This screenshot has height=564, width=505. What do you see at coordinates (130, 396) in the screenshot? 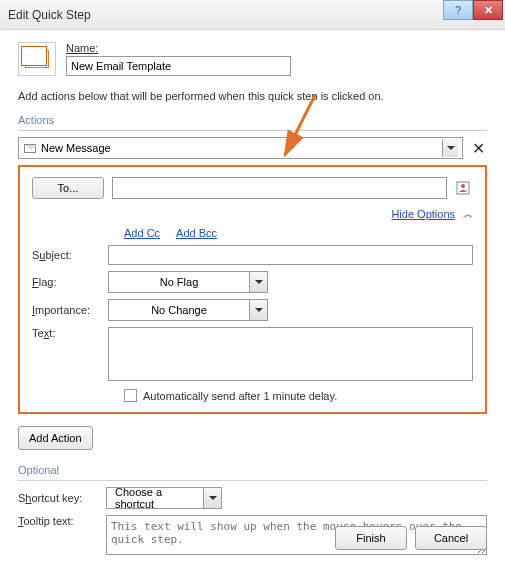
I see `auto-send-checkbox` at bounding box center [130, 396].